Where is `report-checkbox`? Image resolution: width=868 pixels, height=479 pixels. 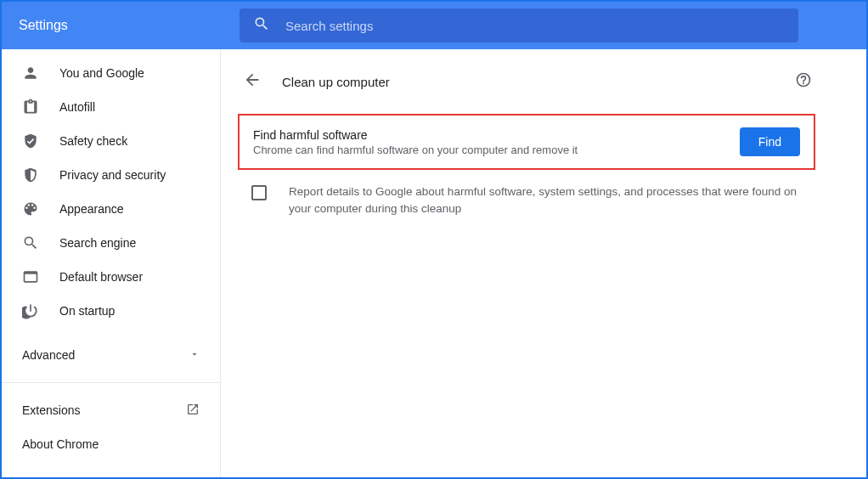
report-checkbox is located at coordinates (259, 193).